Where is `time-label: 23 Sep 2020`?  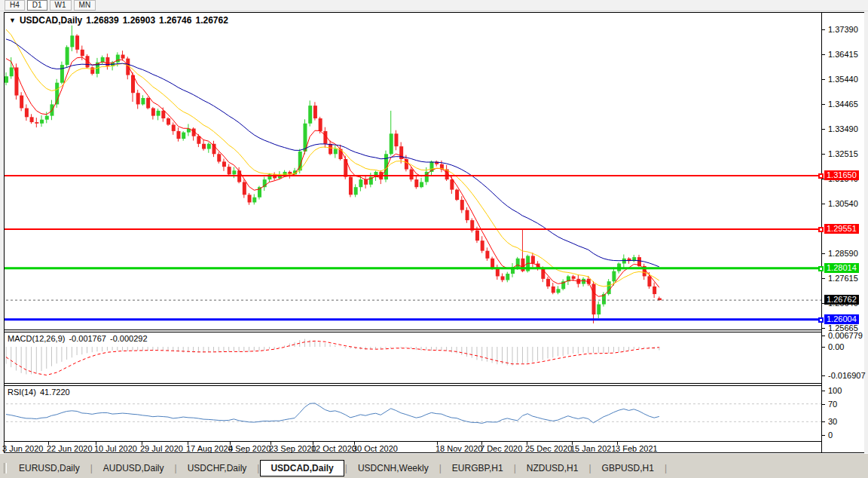 time-label: 23 Sep 2020 is located at coordinates (292, 449).